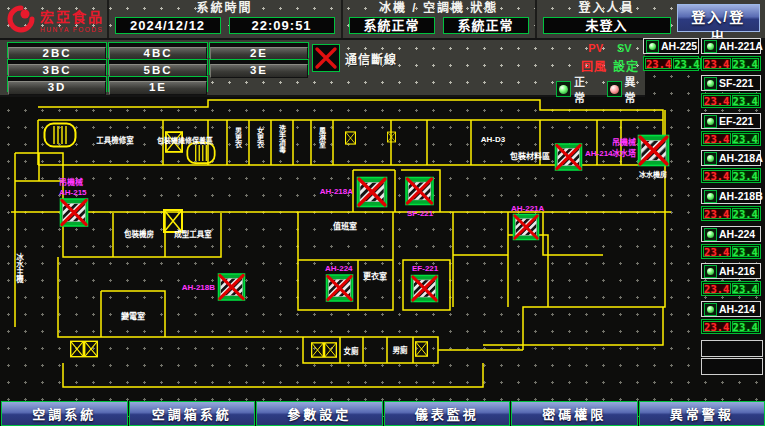 Image resolution: width=765 pixels, height=426 pixels. I want to click on room-label: 風淋室, so click(324, 138).